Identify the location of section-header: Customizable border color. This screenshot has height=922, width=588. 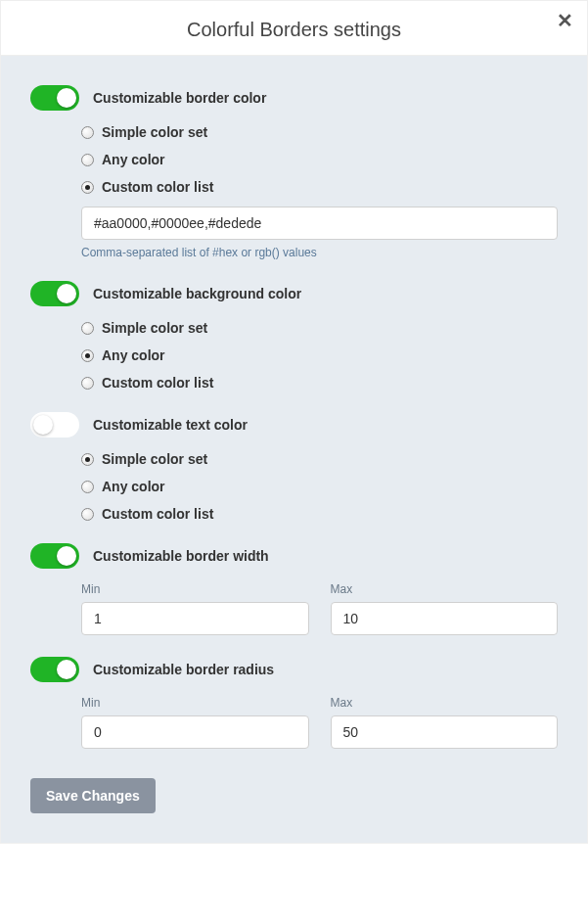
(294, 98).